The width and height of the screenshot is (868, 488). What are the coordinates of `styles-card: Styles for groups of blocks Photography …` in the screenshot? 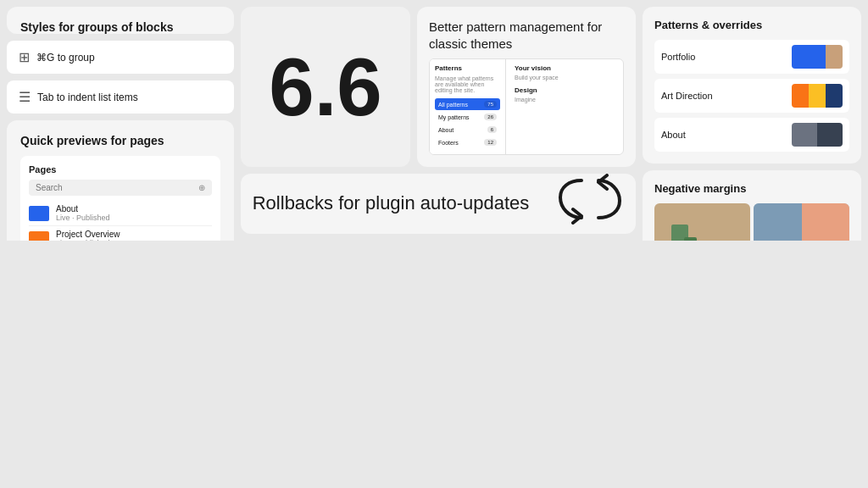 It's located at (120, 20).